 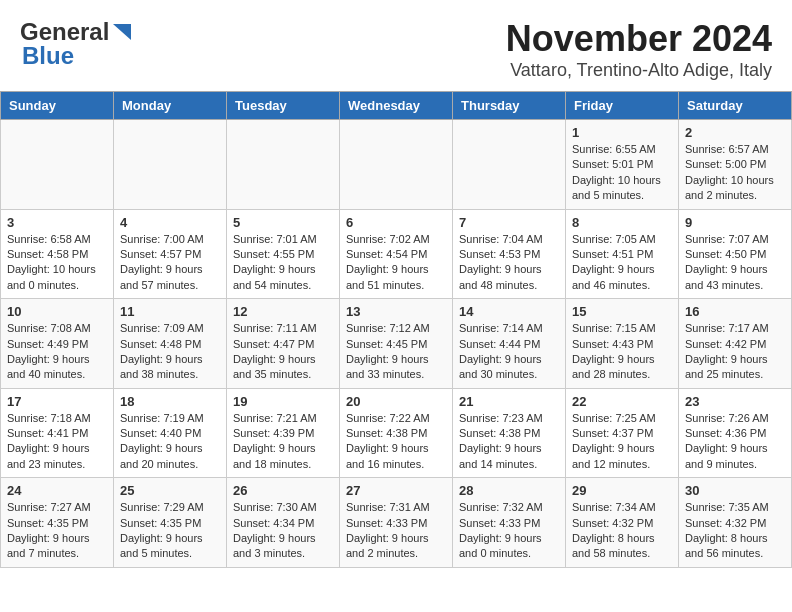 I want to click on calendar-header-row: SundayMondayTuesdayWednesdayThursdayFrid…, so click(x=396, y=106).